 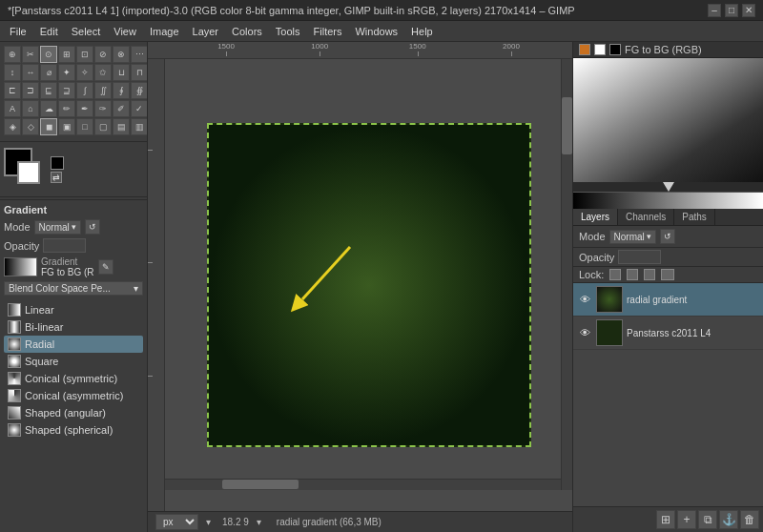 What do you see at coordinates (121, 127) in the screenshot?
I see `tool-icon: ▤` at bounding box center [121, 127].